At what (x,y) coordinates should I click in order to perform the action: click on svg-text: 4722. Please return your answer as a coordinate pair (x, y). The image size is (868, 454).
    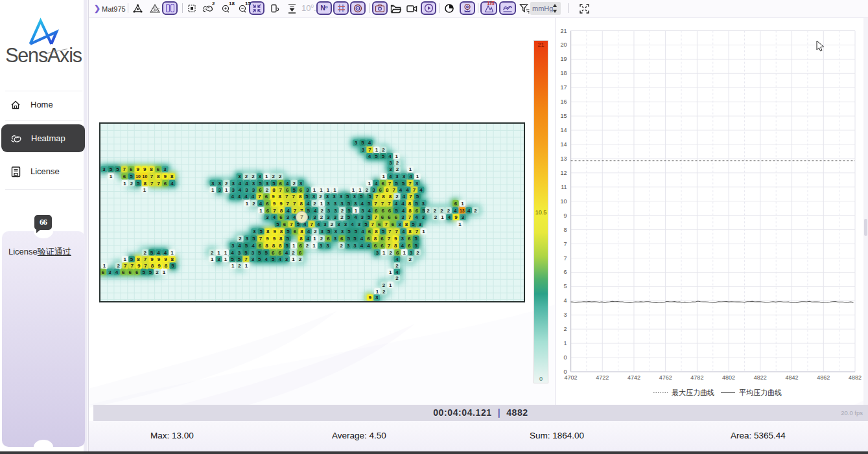
    Looking at the image, I should click on (602, 378).